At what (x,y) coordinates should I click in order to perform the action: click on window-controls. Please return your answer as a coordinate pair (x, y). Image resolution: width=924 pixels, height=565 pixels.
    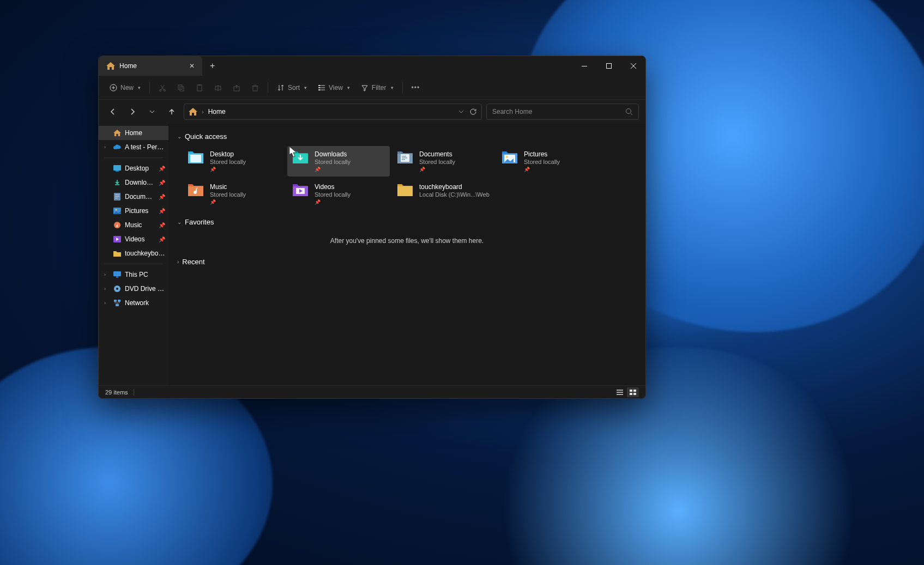
    Looking at the image, I should click on (608, 66).